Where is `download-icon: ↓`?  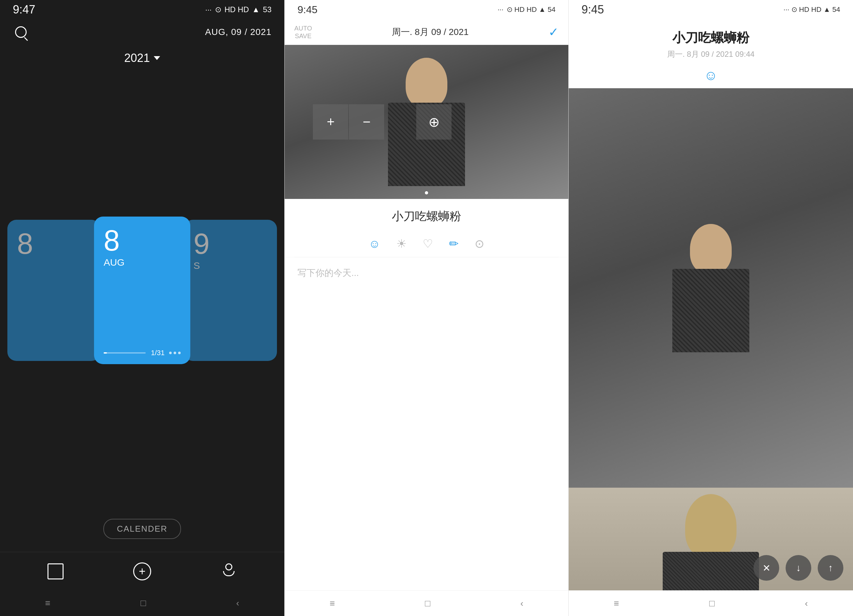 download-icon: ↓ is located at coordinates (799, 568).